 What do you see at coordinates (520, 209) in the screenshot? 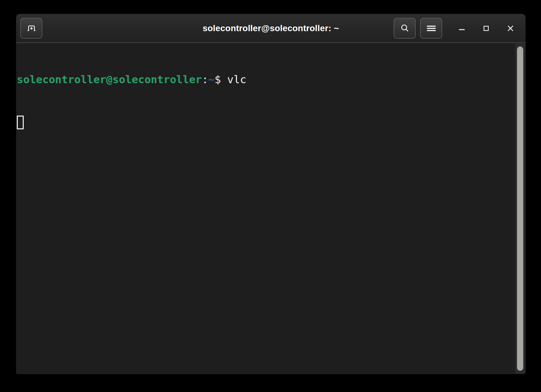
I see `scrollbar-thumb` at bounding box center [520, 209].